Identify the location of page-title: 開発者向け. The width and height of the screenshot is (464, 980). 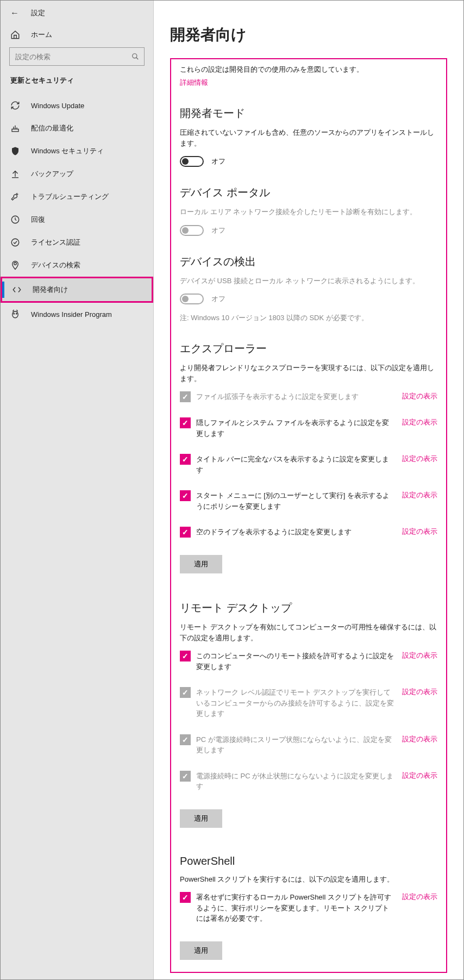
(309, 35).